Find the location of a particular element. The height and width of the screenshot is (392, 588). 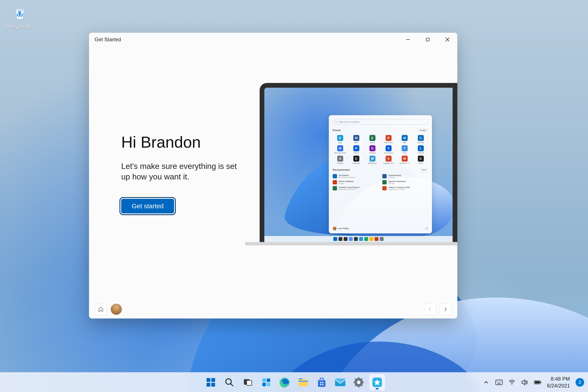

edge-icon is located at coordinates (285, 382).